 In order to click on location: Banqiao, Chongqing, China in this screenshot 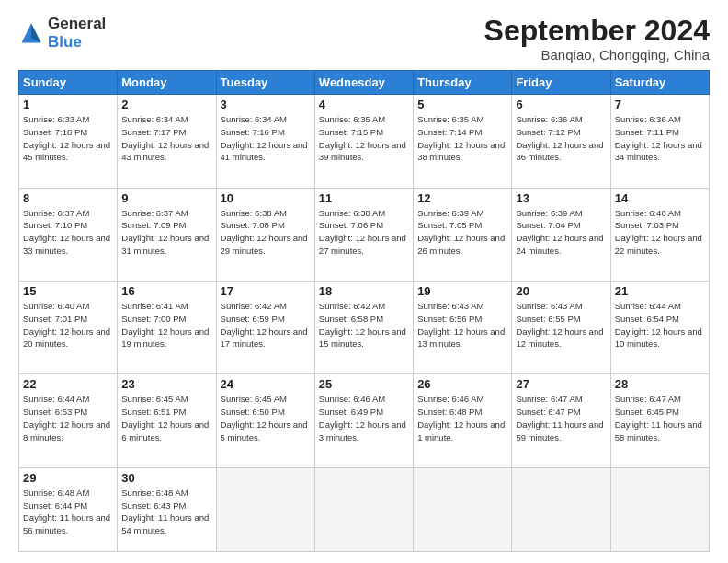, I will do `click(597, 55)`.